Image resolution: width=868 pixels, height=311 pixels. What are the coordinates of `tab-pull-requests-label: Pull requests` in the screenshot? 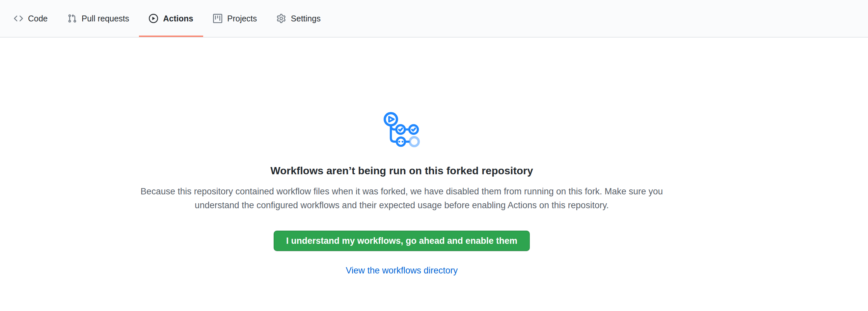 It's located at (105, 19).